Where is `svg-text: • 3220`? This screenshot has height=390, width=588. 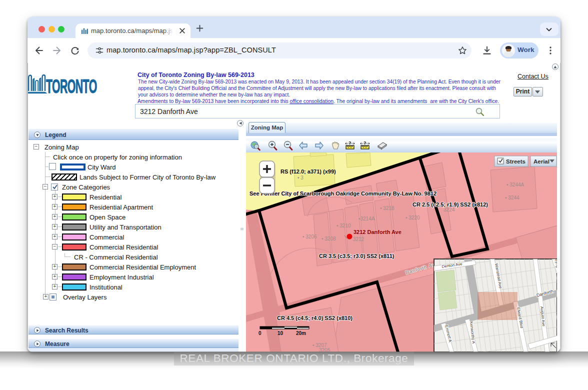
svg-text: • 3220 is located at coordinates (413, 218).